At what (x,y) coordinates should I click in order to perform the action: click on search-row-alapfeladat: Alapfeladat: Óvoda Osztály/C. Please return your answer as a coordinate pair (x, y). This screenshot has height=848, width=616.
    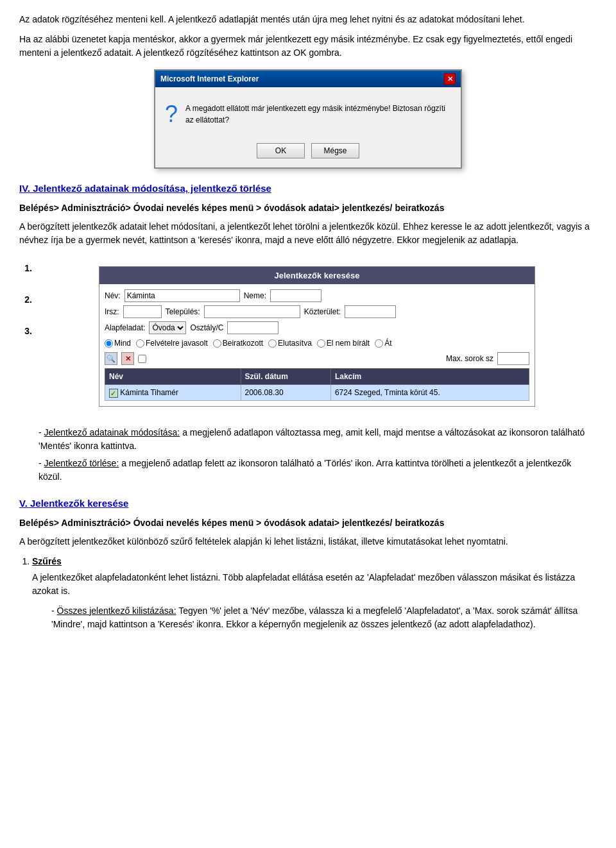
    Looking at the image, I should click on (317, 328).